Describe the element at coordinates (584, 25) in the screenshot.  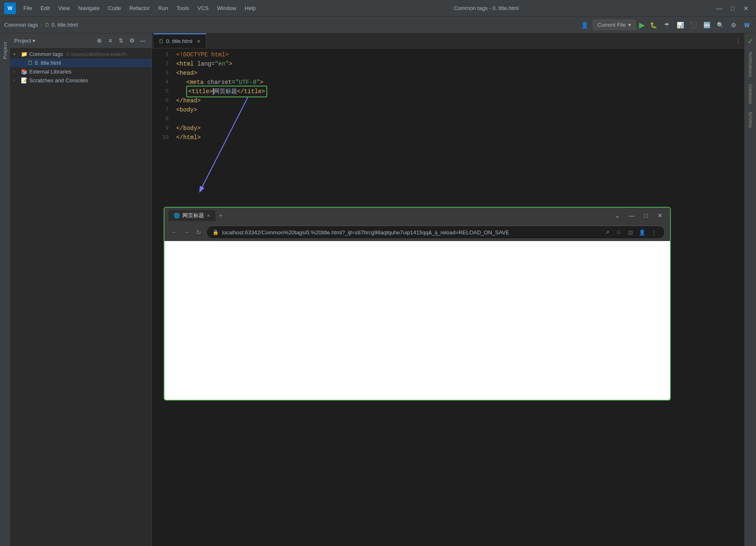
I see `user-icon: 👤` at that location.